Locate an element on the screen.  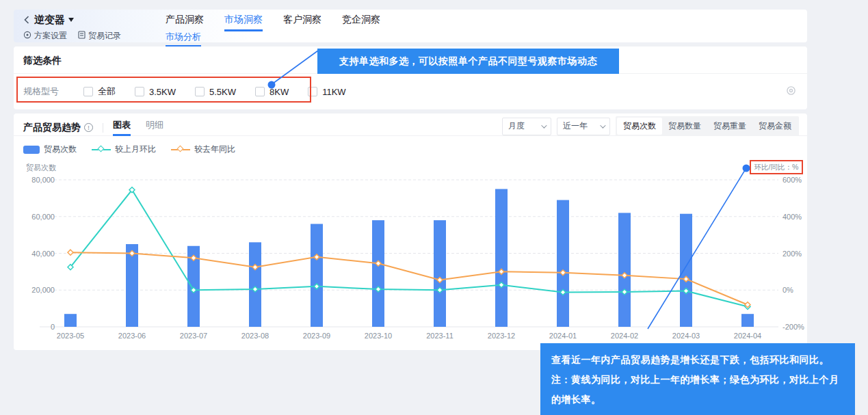
trend-title: 产品贸易趋势 is located at coordinates (52, 128).